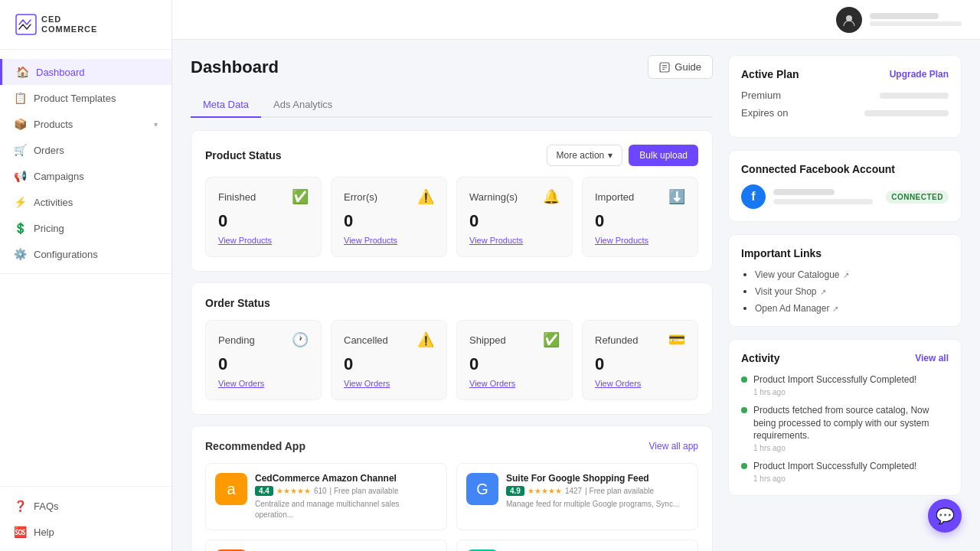 The height and width of the screenshot is (551, 980). Describe the element at coordinates (577, 545) in the screenshot. I see `app-card-multi: M Multichannel Importer 4.6 ★★★★★ 512 | …` at that location.